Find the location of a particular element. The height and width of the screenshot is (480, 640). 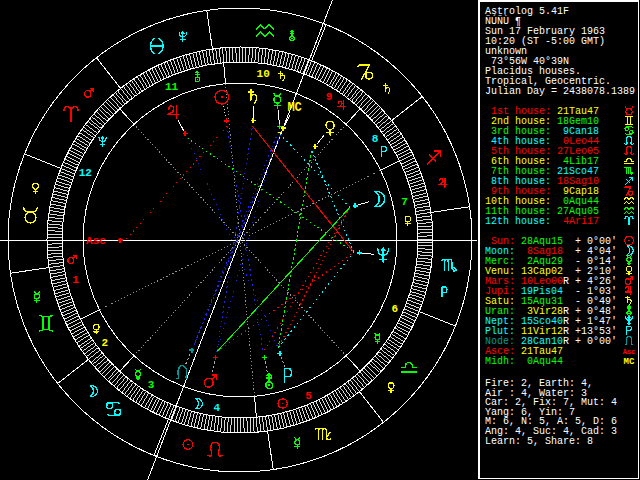

svg-text: 6 is located at coordinates (394, 309).